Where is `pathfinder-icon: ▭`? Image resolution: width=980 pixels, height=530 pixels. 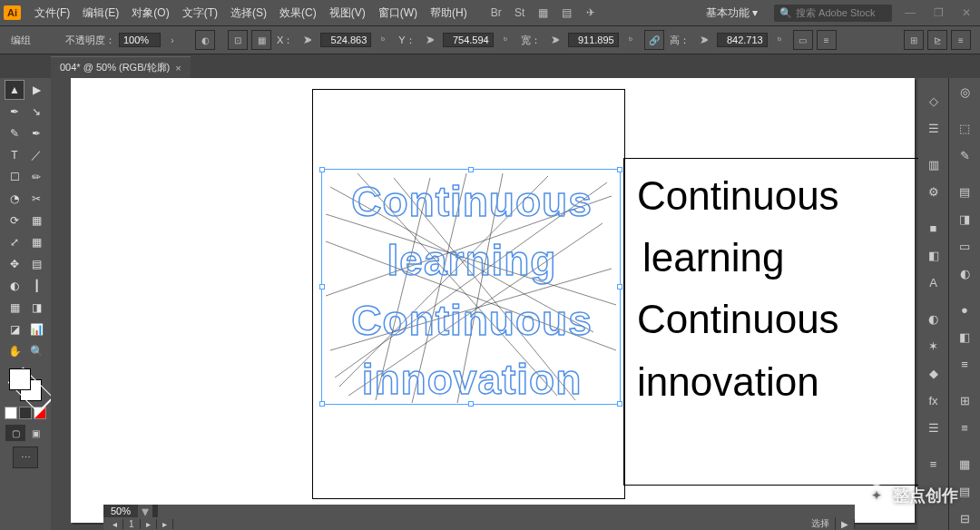
pathfinder-icon: ▭ is located at coordinates (965, 246).